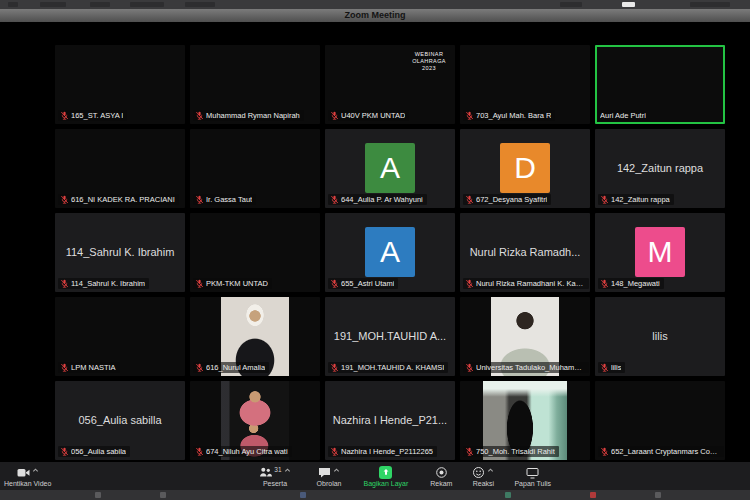 This screenshot has width=750, height=500. Describe the element at coordinates (660, 84) in the screenshot. I see `participant-tile-active-speaker: Auri Ade Putri` at that location.